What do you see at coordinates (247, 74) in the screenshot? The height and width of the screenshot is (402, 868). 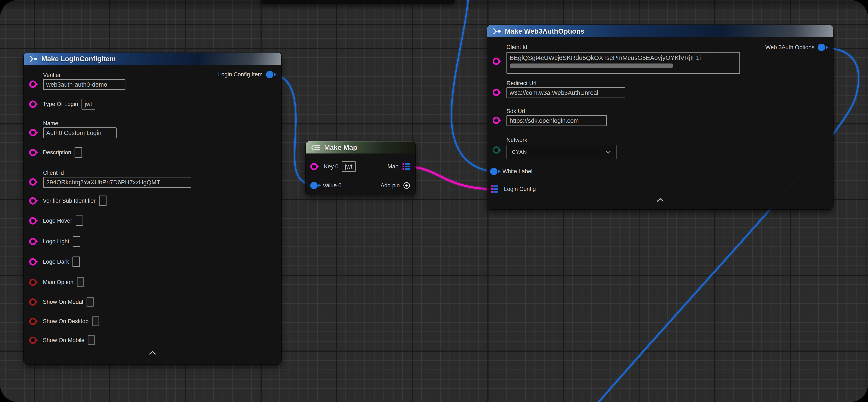 I see `output-row-login-config-item: Login Config Item` at bounding box center [247, 74].